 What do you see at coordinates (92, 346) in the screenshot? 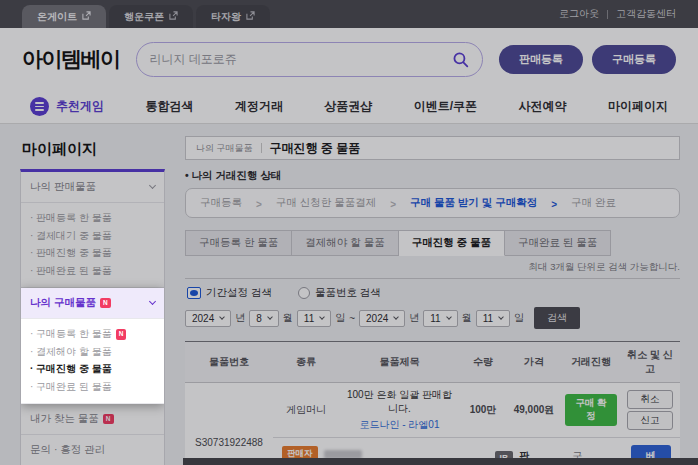
I see `sidebar-section-my-purchases-highlighted: 나의 구매물품 N 구매등록 한 물품N 결제해야 할 물품 구매진행 중 물품…` at bounding box center [92, 346].